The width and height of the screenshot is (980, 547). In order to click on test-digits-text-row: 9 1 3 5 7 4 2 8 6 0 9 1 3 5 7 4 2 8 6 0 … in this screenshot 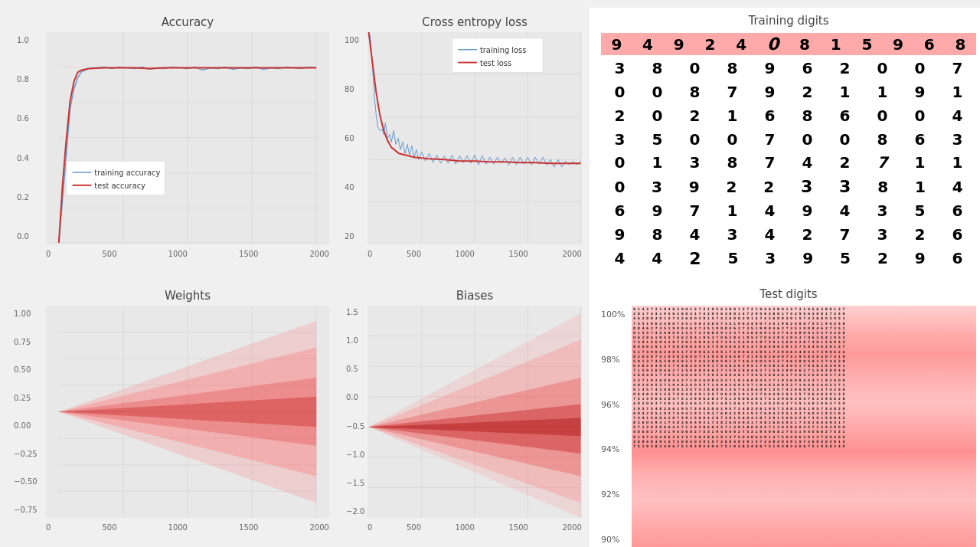, I will do `click(804, 389)`.